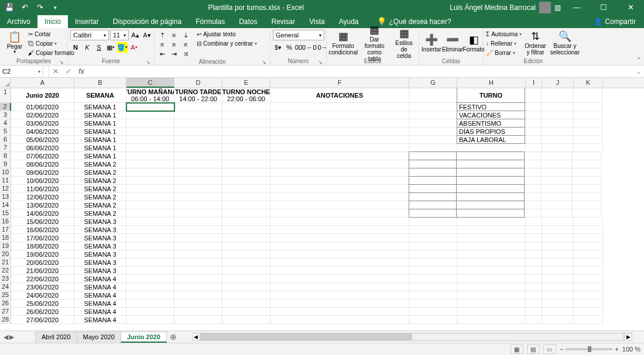 The image size is (644, 355). What do you see at coordinates (6, 271) in the screenshot?
I see `row-header-22: 22` at bounding box center [6, 271].